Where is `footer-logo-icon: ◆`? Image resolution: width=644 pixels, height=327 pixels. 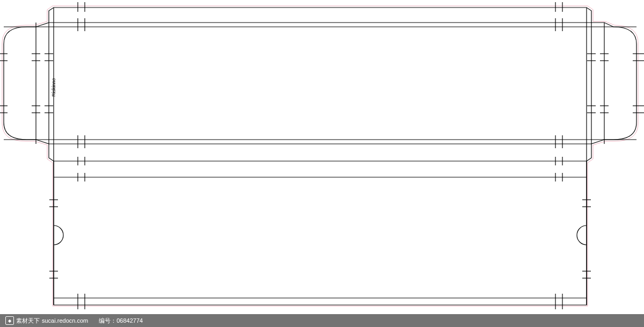
footer-logo-icon: ◆ is located at coordinates (10, 321).